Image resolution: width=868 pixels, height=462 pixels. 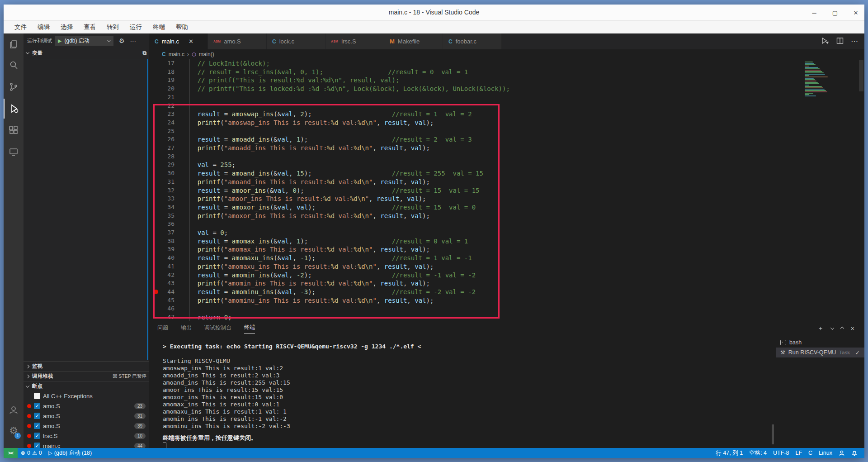 What do you see at coordinates (14, 87) in the screenshot?
I see `source-control-icon` at bounding box center [14, 87].